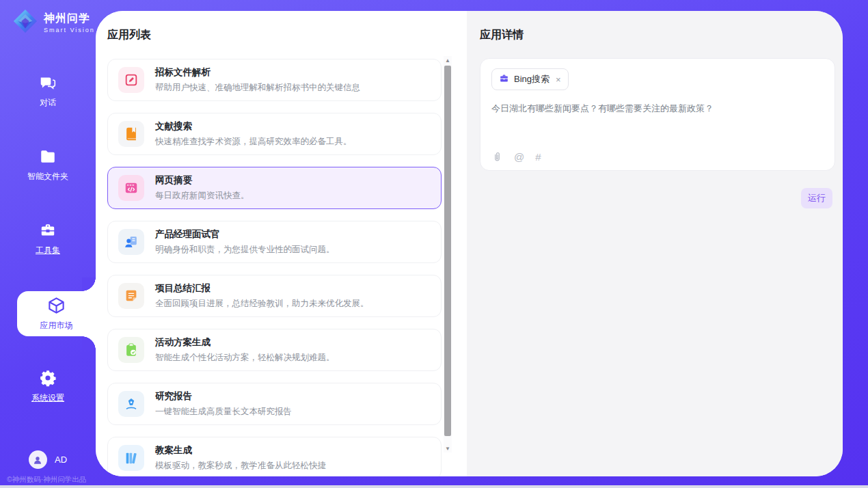 This screenshot has height=488, width=868. I want to click on copyright-text: ©神州数码·神州问学出品, so click(46, 480).